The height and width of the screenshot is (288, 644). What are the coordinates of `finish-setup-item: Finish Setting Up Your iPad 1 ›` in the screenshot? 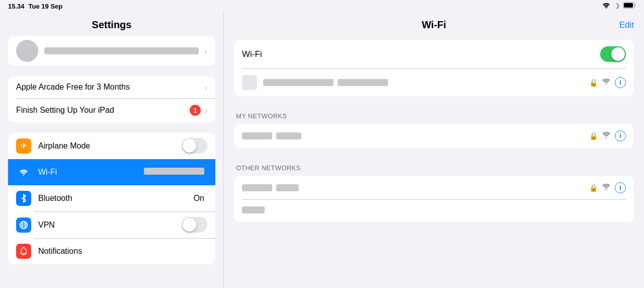 It's located at (112, 110).